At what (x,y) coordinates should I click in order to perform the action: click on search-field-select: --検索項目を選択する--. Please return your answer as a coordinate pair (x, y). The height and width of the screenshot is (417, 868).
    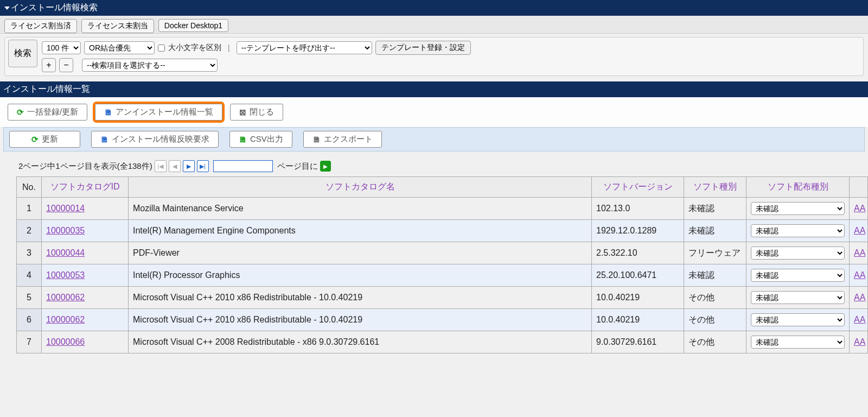
    Looking at the image, I should click on (150, 65).